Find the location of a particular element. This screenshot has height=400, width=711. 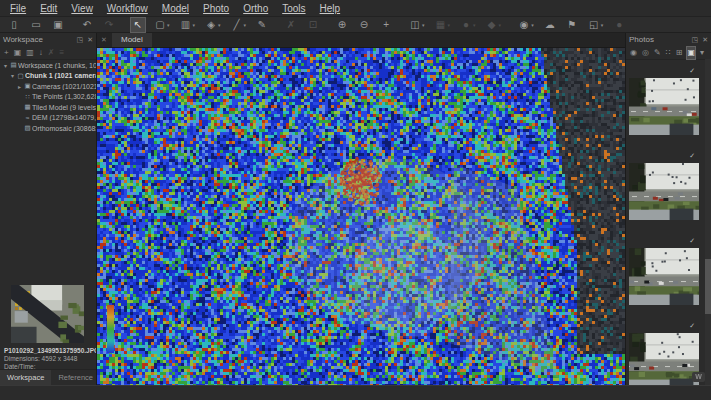

measure-button: ╱▾ is located at coordinates (239, 25).